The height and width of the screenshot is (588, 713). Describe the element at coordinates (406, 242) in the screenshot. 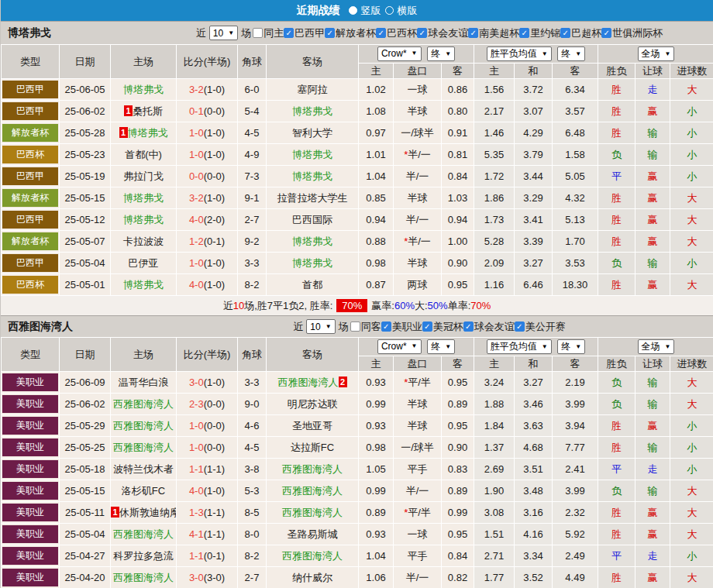

I see `handicap-star: *` at that location.